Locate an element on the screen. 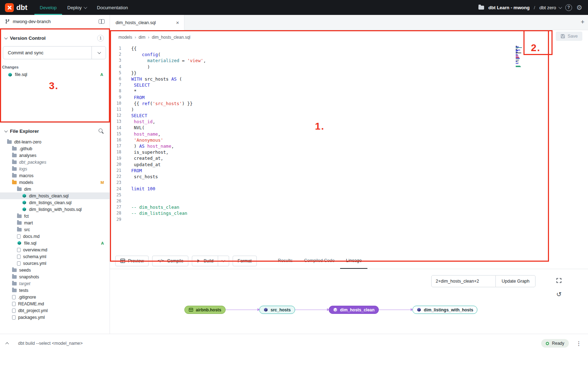 Image resolution: width=588 pixels, height=365 pixels. nav-item-develop: Develop is located at coordinates (48, 7).